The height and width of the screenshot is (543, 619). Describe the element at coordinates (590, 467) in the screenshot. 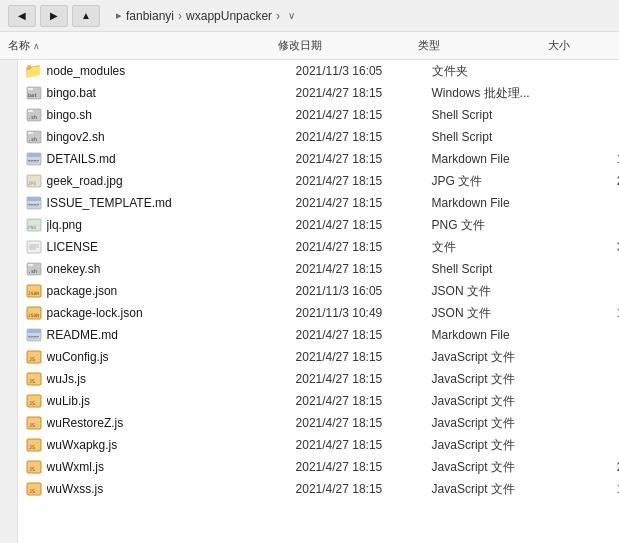

I see `file-size-label: 2` at that location.